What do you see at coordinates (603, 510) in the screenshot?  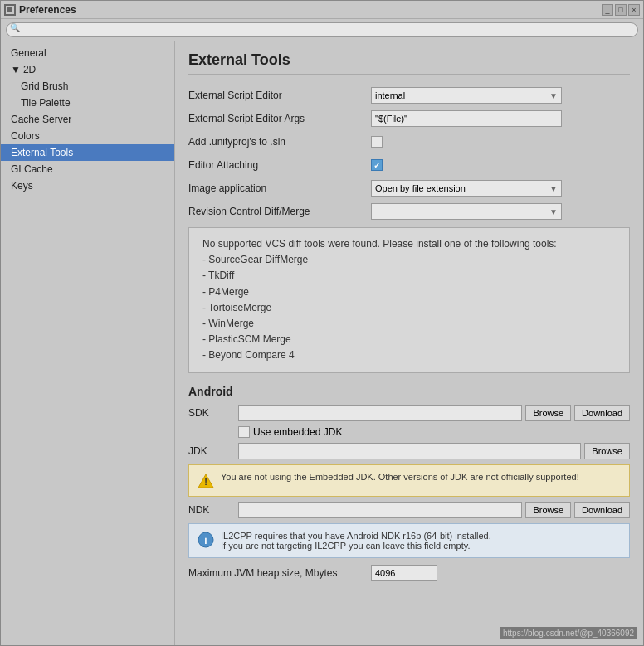 I see `ndk-download-button: Download` at bounding box center [603, 510].